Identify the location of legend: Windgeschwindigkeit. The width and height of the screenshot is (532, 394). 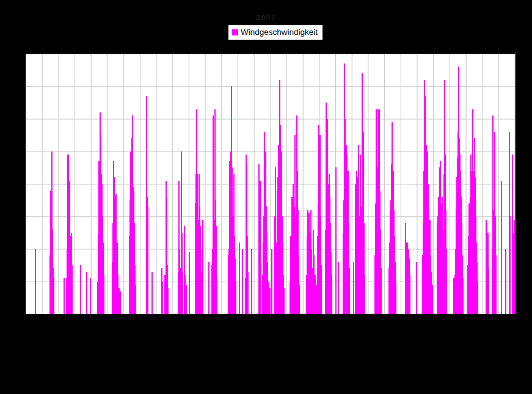
(275, 32).